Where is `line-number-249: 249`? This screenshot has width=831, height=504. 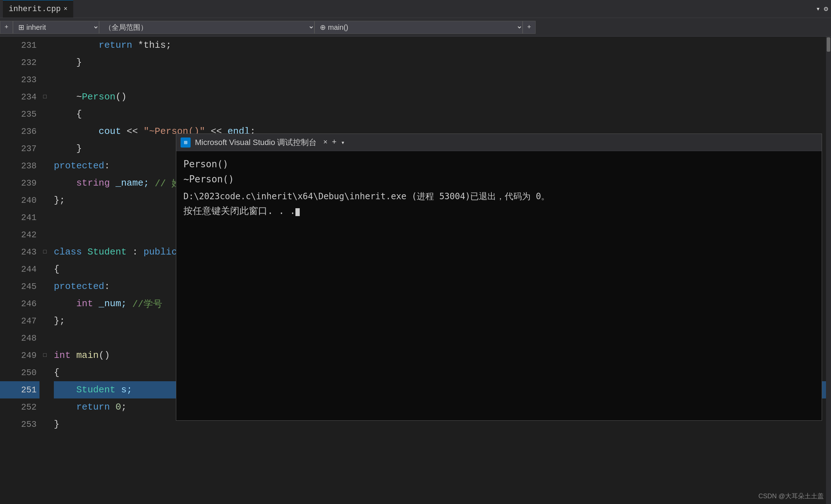
line-number-249: 249 is located at coordinates (20, 355).